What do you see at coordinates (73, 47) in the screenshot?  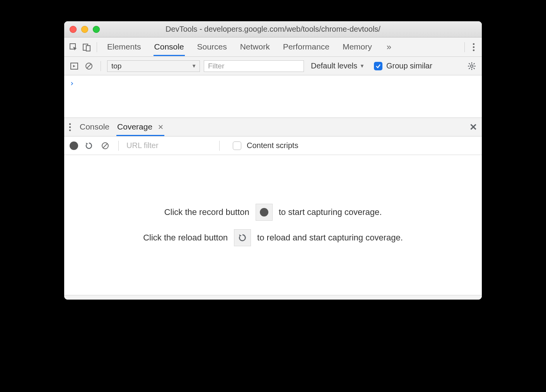 I see `inspect-element-icon` at bounding box center [73, 47].